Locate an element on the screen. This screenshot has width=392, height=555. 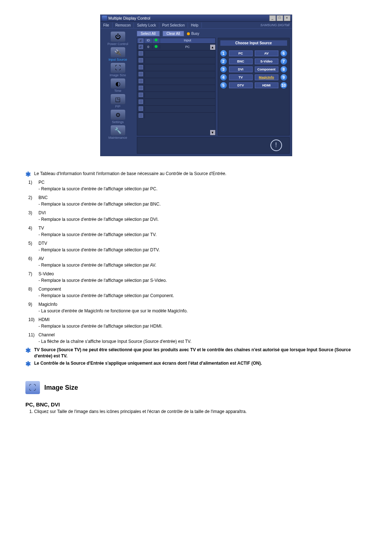
window-title: Multiple Display Control is located at coordinates (189, 18).